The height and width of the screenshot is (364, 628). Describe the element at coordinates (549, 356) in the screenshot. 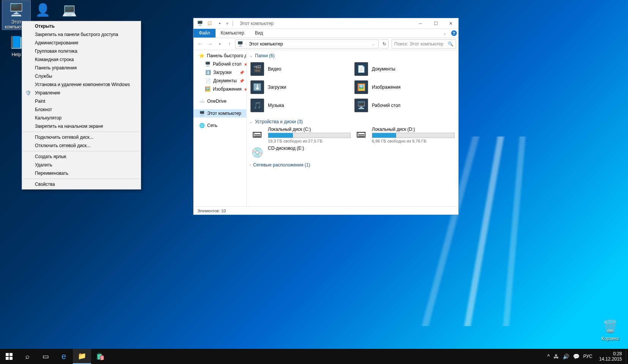

I see `tray-chevron-icon: ^` at that location.